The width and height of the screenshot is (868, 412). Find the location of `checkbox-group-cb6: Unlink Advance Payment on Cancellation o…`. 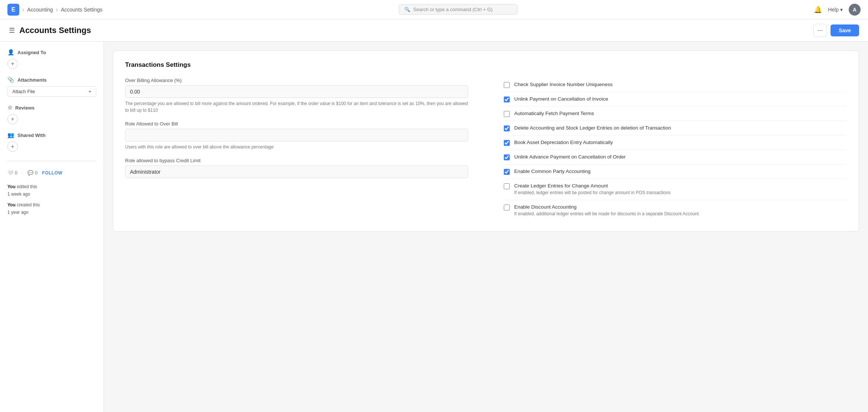

checkbox-group-cb6: Unlink Advance Payment on Cancellation o… is located at coordinates (675, 157).